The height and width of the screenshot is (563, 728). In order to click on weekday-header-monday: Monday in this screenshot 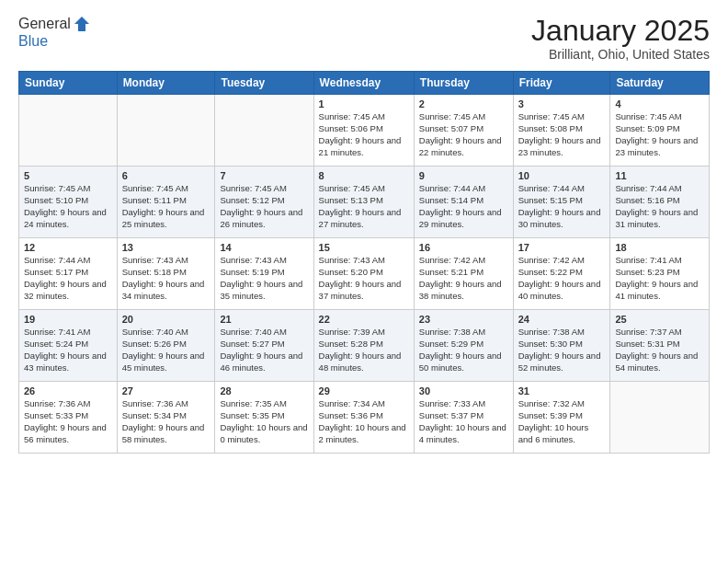, I will do `click(165, 83)`.